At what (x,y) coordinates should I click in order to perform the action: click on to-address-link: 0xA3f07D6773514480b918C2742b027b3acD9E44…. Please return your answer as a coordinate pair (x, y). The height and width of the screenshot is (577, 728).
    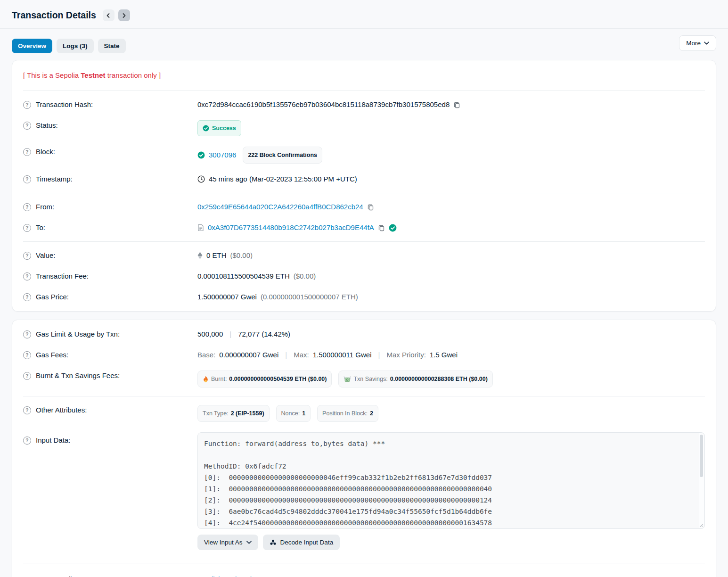
    Looking at the image, I should click on (291, 228).